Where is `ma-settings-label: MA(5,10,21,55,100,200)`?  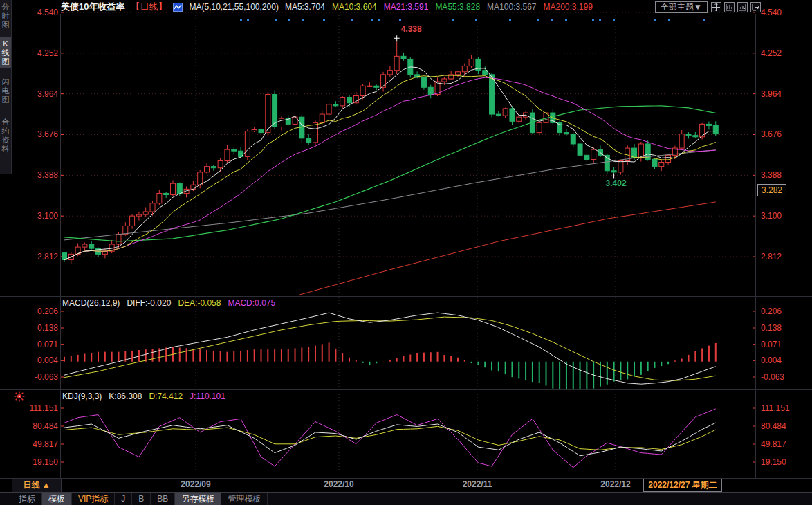
ma-settings-label: MA(5,10,21,55,100,200) is located at coordinates (234, 7).